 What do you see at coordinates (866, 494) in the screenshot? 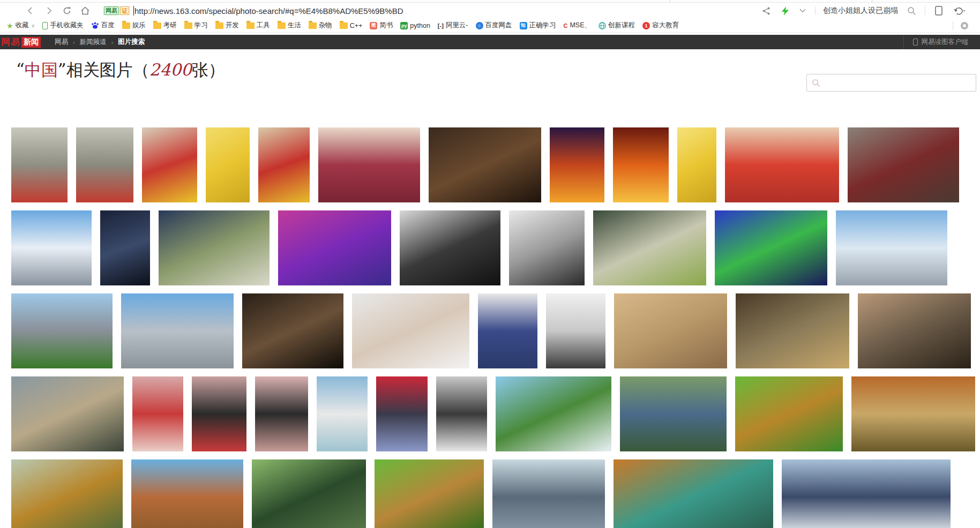
I see `gallery-image-sea-of-clouds` at bounding box center [866, 494].